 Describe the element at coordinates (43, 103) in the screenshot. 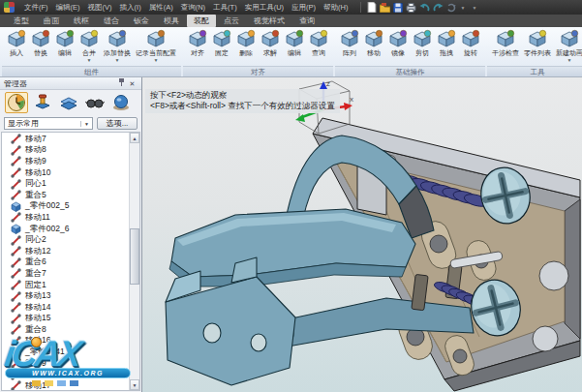

I see `manager-tab-assembly` at that location.